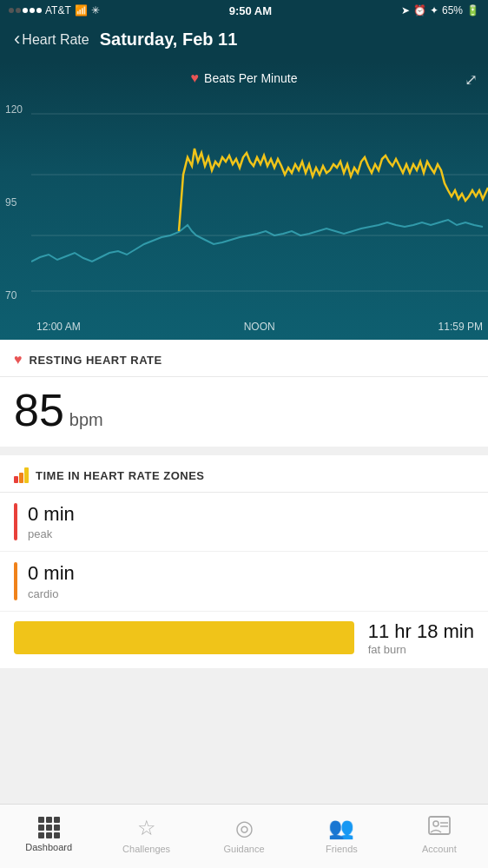  I want to click on status-left: AT&T 📶 ✳, so click(54, 10).